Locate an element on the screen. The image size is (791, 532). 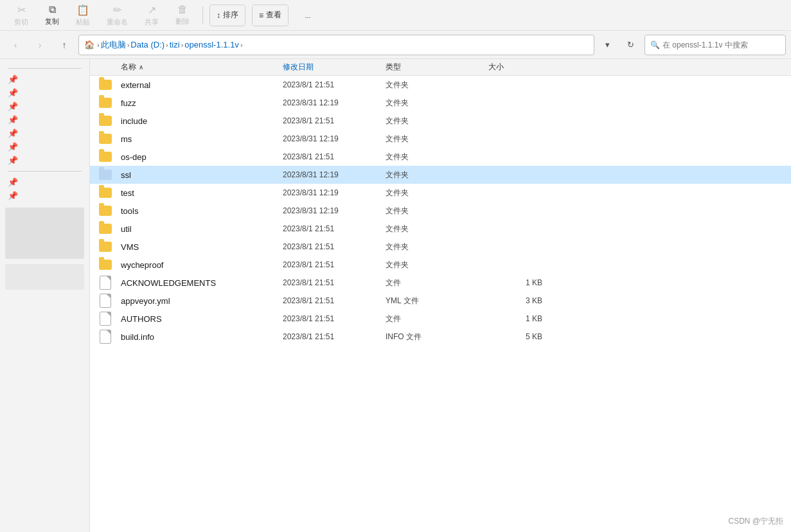
search-input is located at coordinates (721, 45).